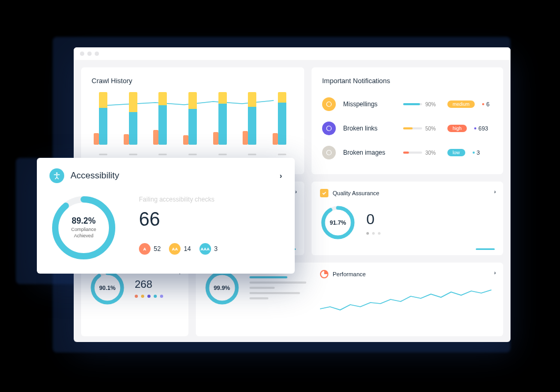  What do you see at coordinates (481, 128) in the screenshot?
I see `notif-count: 693` at bounding box center [481, 128].